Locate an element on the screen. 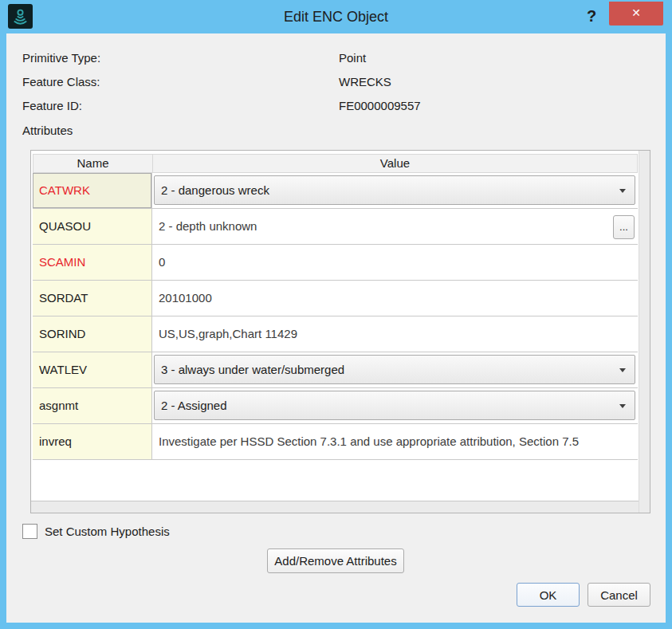 The image size is (672, 629). quasou-value-text: 2 - depth unknown is located at coordinates (207, 226).